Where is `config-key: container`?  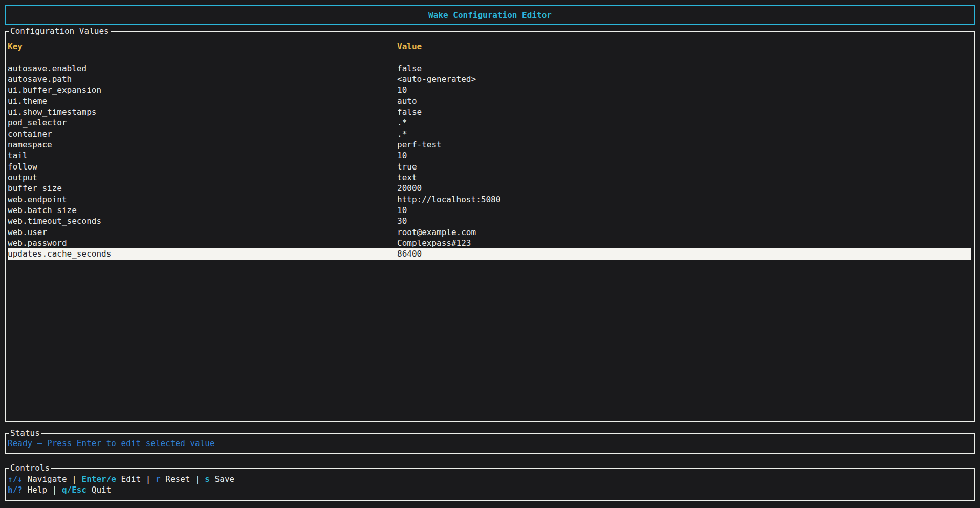
config-key: container is located at coordinates (203, 134).